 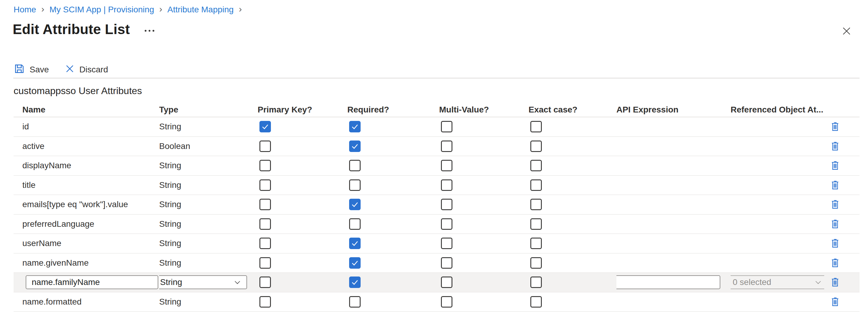 What do you see at coordinates (171, 282) in the screenshot?
I see `type-select-value: String` at bounding box center [171, 282].